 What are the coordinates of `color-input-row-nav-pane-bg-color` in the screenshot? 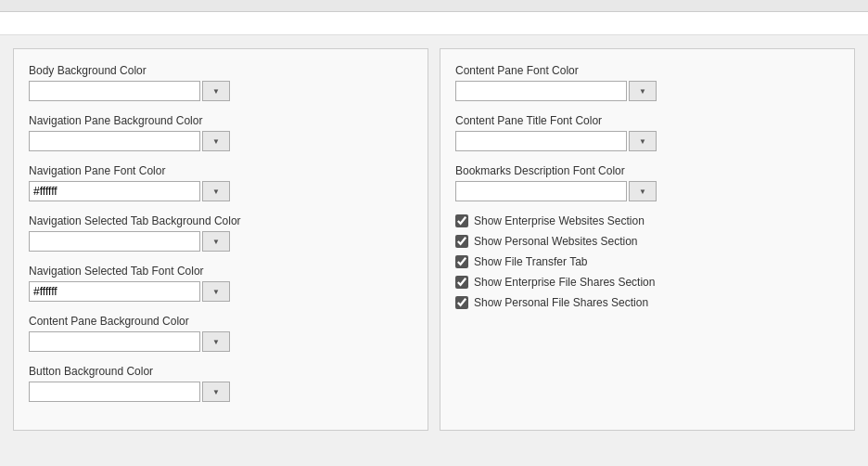 It's located at (221, 141).